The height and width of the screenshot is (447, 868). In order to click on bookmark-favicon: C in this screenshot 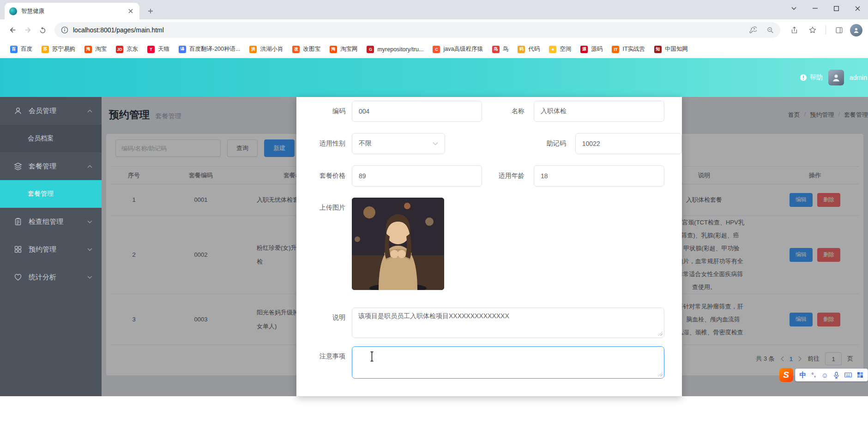, I will do `click(436, 49)`.